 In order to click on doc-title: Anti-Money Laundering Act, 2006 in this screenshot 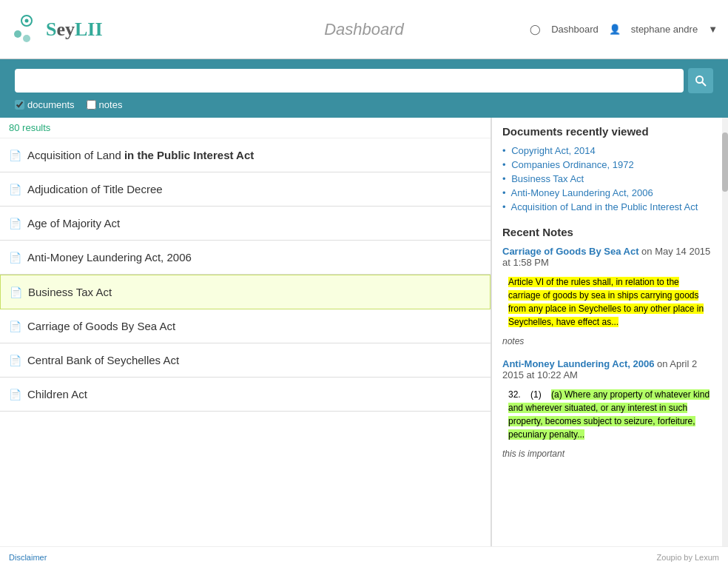, I will do `click(109, 258)`.